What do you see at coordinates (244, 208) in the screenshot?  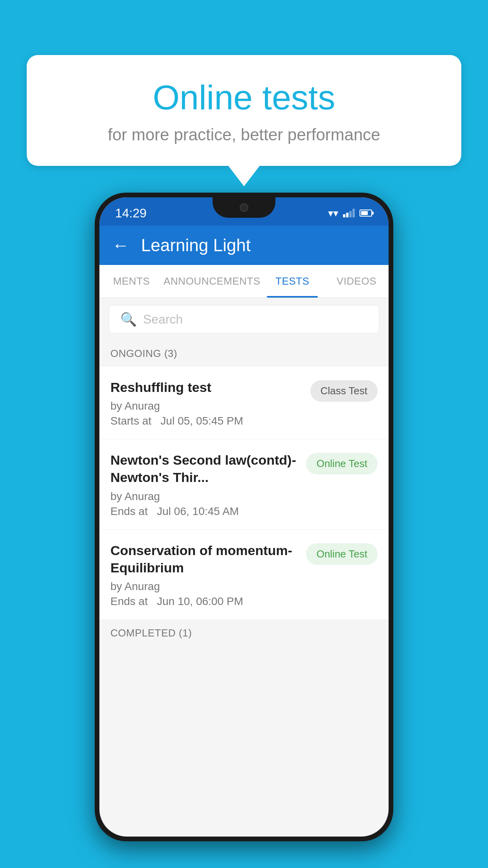 I see `camera` at bounding box center [244, 208].